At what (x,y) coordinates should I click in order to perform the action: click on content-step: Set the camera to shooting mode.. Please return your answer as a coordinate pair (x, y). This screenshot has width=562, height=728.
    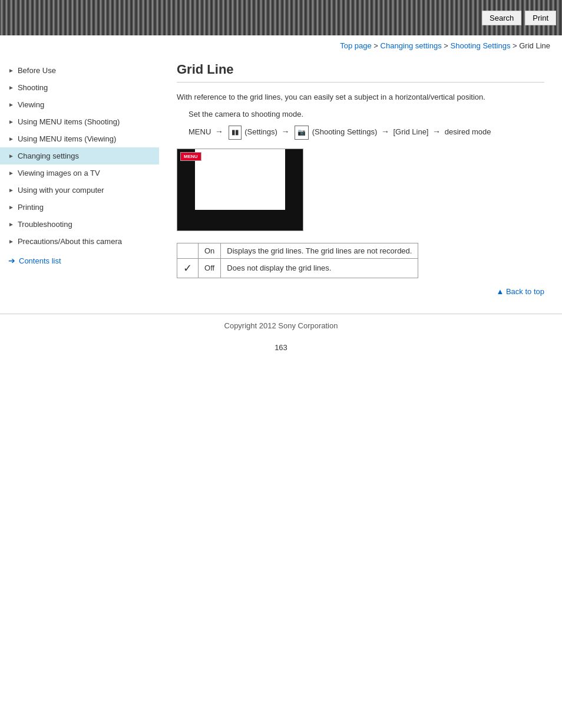
    Looking at the image, I should click on (366, 114).